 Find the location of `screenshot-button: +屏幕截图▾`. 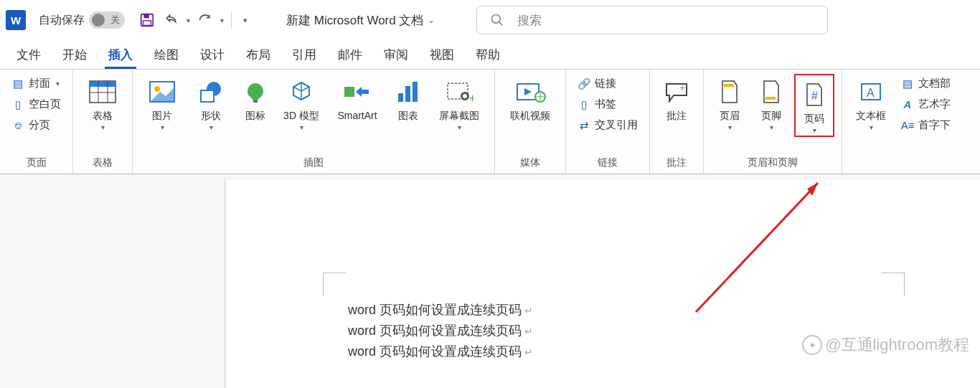

screenshot-button: +屏幕截图▾ is located at coordinates (459, 103).